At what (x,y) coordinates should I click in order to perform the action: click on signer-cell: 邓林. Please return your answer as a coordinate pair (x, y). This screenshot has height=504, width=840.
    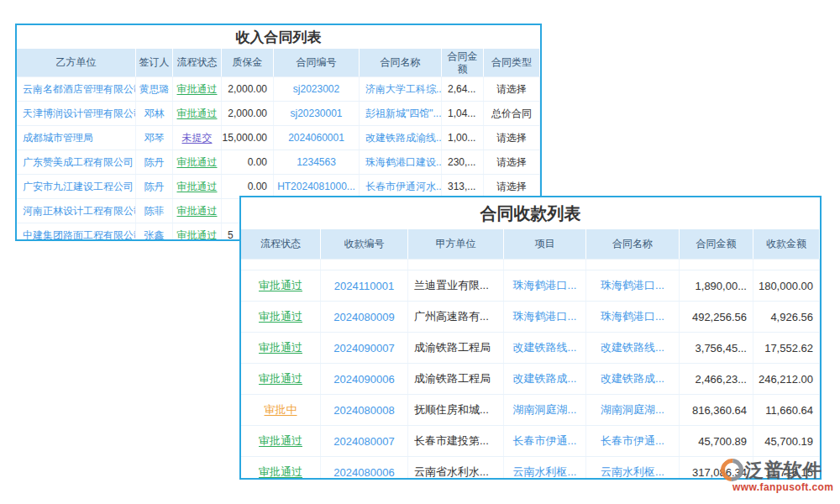
    Looking at the image, I should click on (155, 113).